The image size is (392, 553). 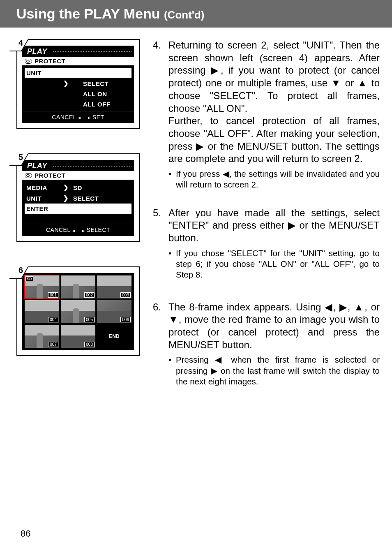 What do you see at coordinates (78, 198) in the screenshot?
I see `lcd-screen-5: PLAY PROTECT MEDIA ❯ SD` at bounding box center [78, 198].